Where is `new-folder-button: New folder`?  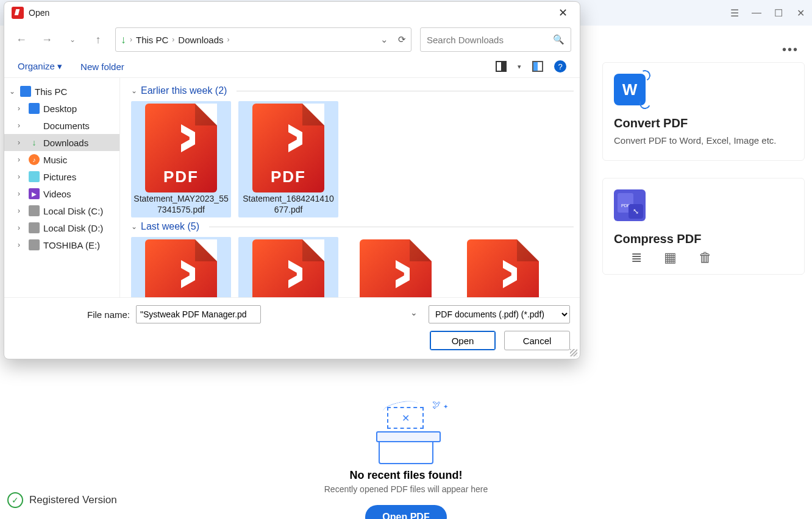
new-folder-button: New folder is located at coordinates (102, 67).